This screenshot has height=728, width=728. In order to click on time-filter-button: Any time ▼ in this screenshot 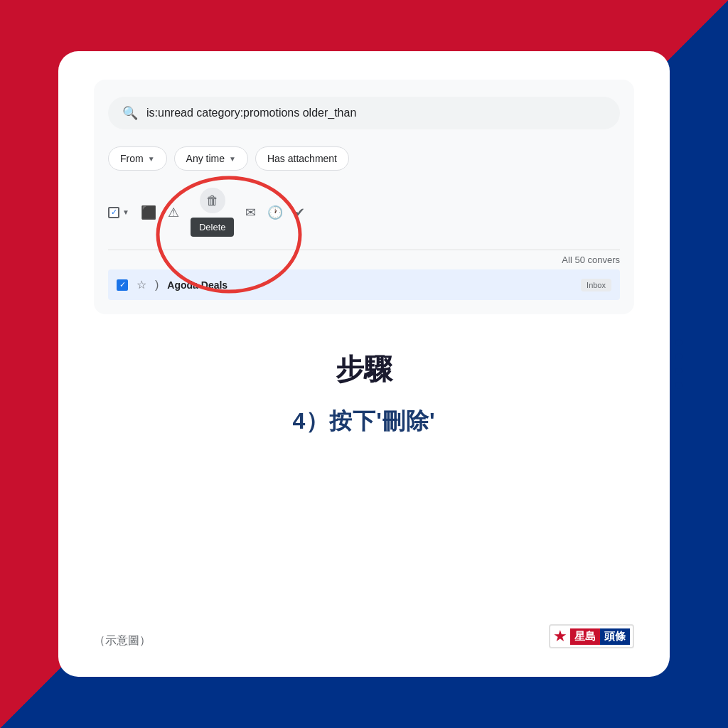, I will do `click(211, 159)`.